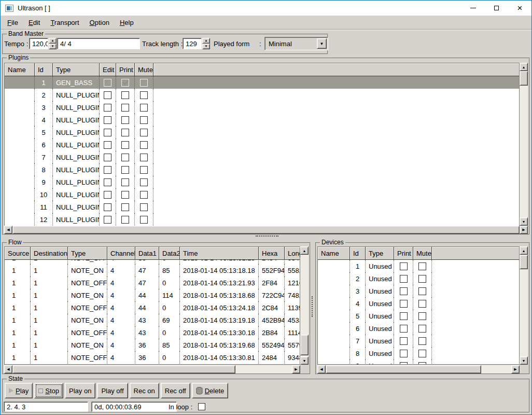 This screenshot has width=532, height=415. What do you see at coordinates (121, 253) in the screenshot?
I see `column-header-channel: Channel` at bounding box center [121, 253].